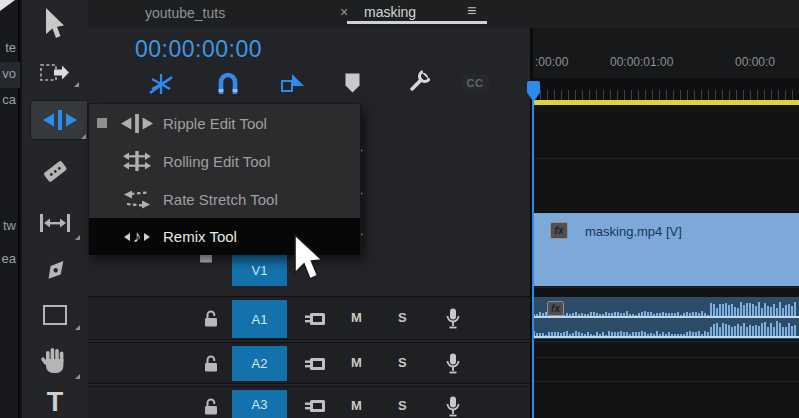 The width and height of the screenshot is (799, 418). I want to click on a3-solo-toggle: S, so click(402, 406).